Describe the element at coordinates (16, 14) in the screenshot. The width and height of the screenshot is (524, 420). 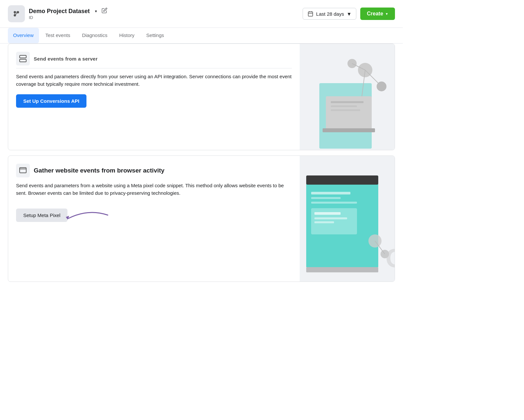
I see `app-icon` at that location.